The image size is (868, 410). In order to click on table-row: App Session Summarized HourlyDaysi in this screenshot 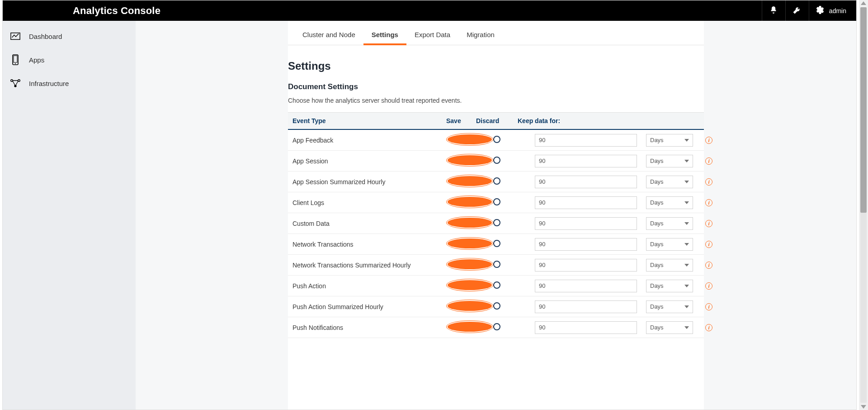, I will do `click(496, 182)`.